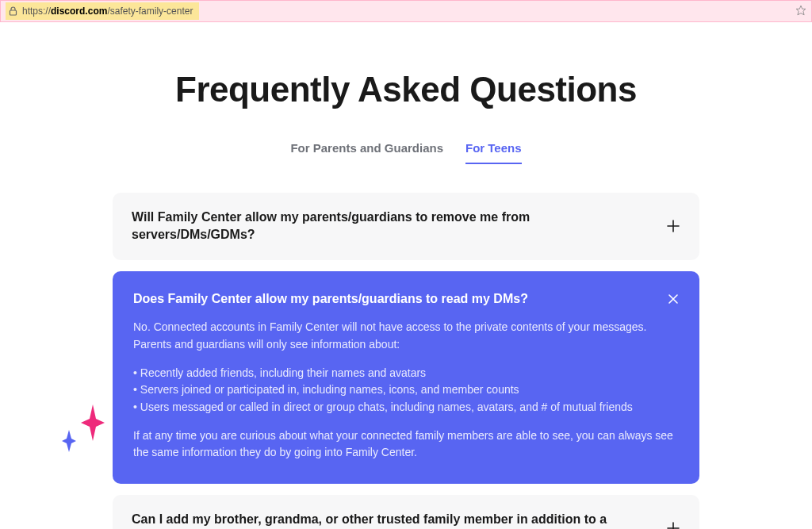  I want to click on tab-teens: For Teens, so click(493, 152).